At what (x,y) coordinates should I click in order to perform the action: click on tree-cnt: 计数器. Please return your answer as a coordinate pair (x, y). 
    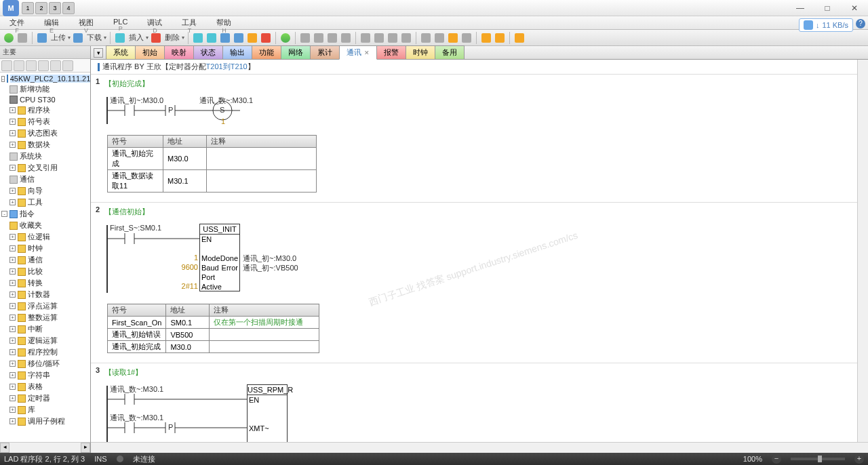
    Looking at the image, I should click on (39, 294).